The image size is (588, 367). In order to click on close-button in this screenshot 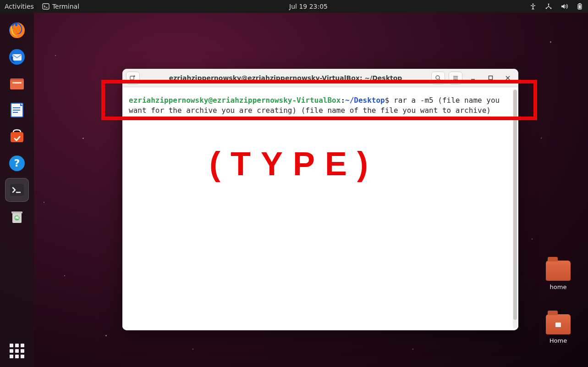, I will do `click(508, 78)`.